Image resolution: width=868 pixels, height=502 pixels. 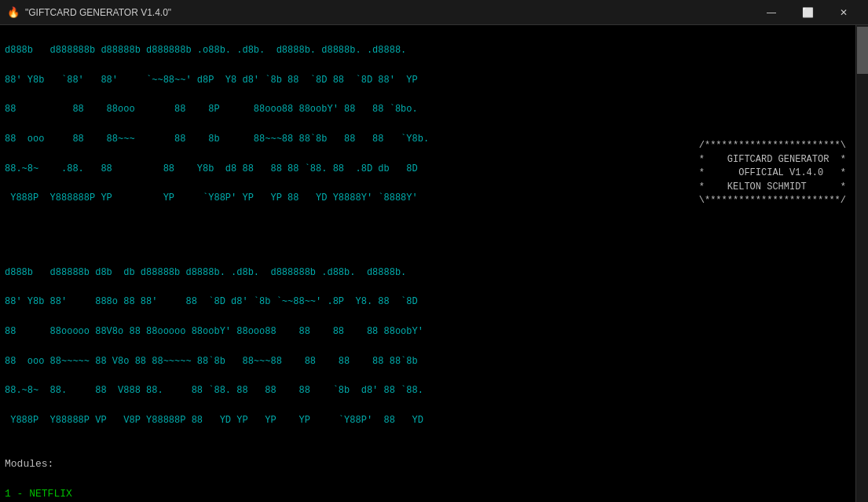 What do you see at coordinates (89, 13) in the screenshot?
I see `title-bar-left: 🔥 "GIFTCARD GENERATOR V1.4.0"` at bounding box center [89, 13].